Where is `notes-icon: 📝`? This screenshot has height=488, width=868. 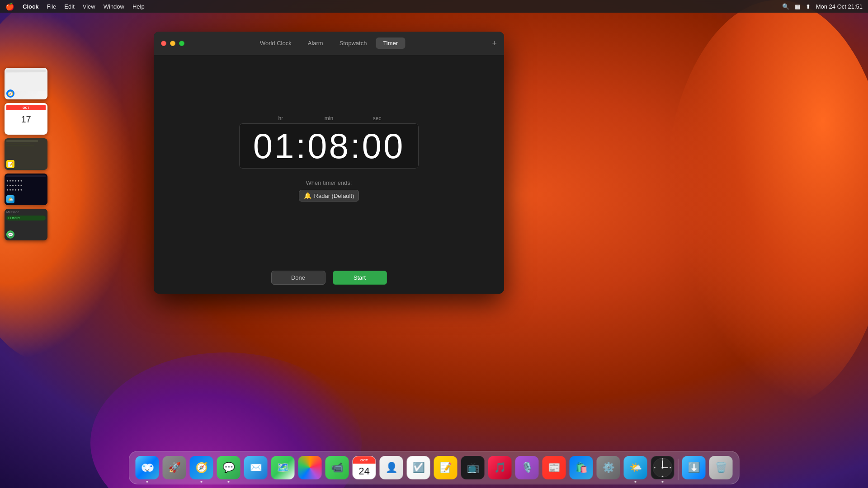 notes-icon: 📝 is located at coordinates (446, 468).